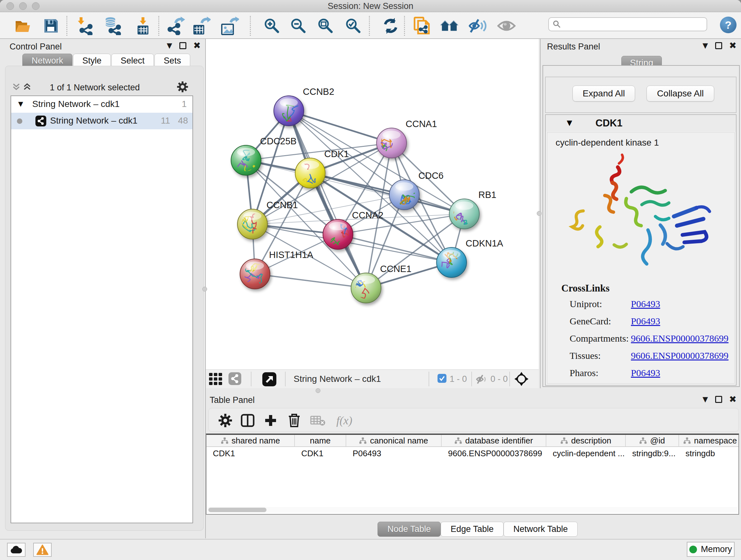  What do you see at coordinates (271, 420) in the screenshot?
I see `add-column-icon` at bounding box center [271, 420].